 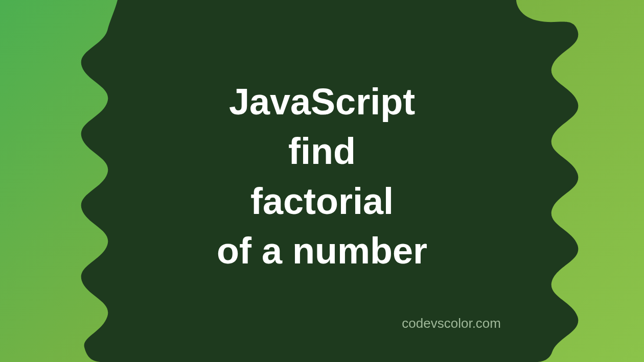 I want to click on attribution-text: codevscolor.com, so click(x=451, y=324).